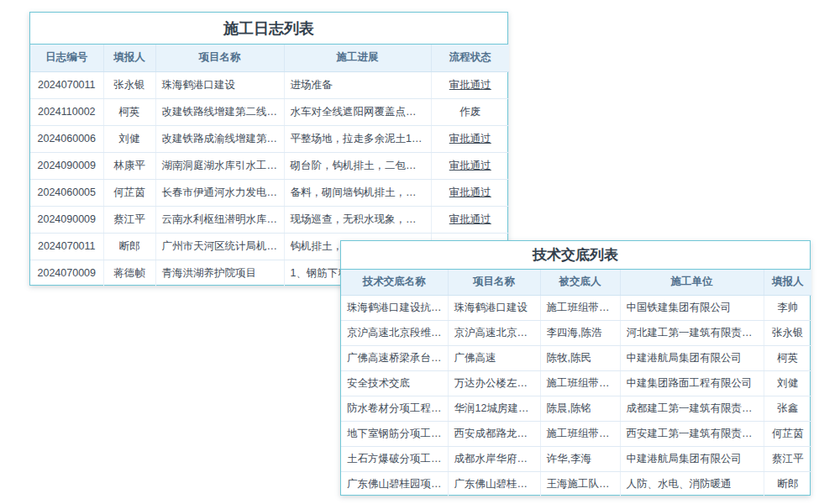  Describe the element at coordinates (270, 139) in the screenshot. I see `log-row: 2024060006刘健改建铁路成渝线增建第二...平整场地，拉走多余泥土15辆…` at that location.